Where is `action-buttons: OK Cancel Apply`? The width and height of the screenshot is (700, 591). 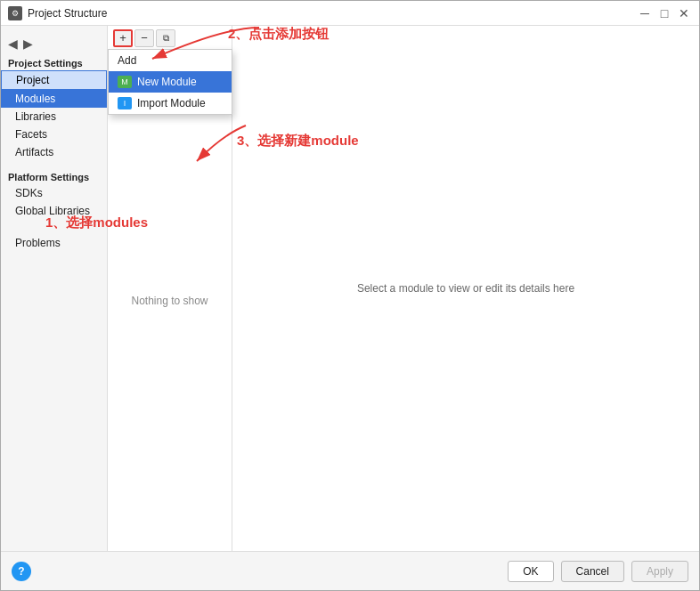 action-buttons: OK Cancel Apply is located at coordinates (598, 571).